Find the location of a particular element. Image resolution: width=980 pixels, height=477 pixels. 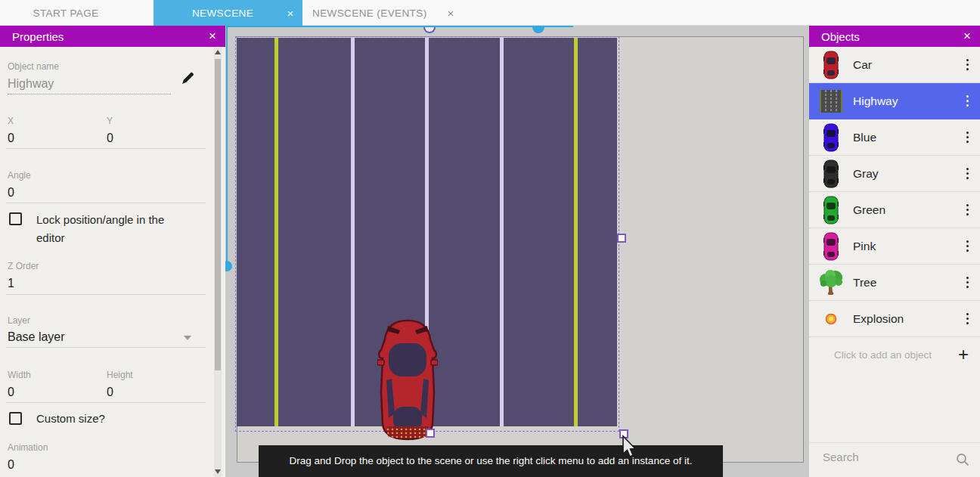

animation-label: Animation is located at coordinates (27, 448).